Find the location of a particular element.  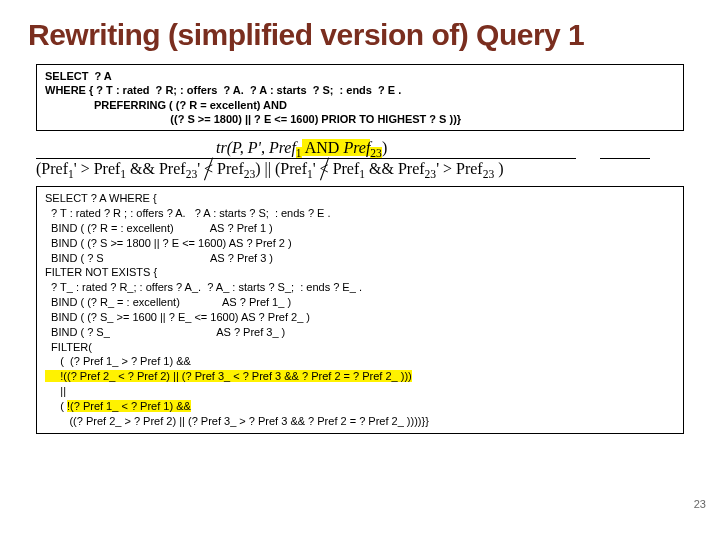

q2-l4: BIND ( (? S >= 1800 || ? E <= 1600) AS ?… is located at coordinates (360, 244).